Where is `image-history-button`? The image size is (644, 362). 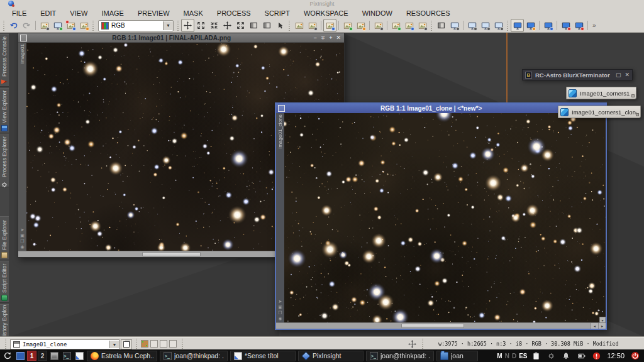
image-history-button is located at coordinates (409, 25).